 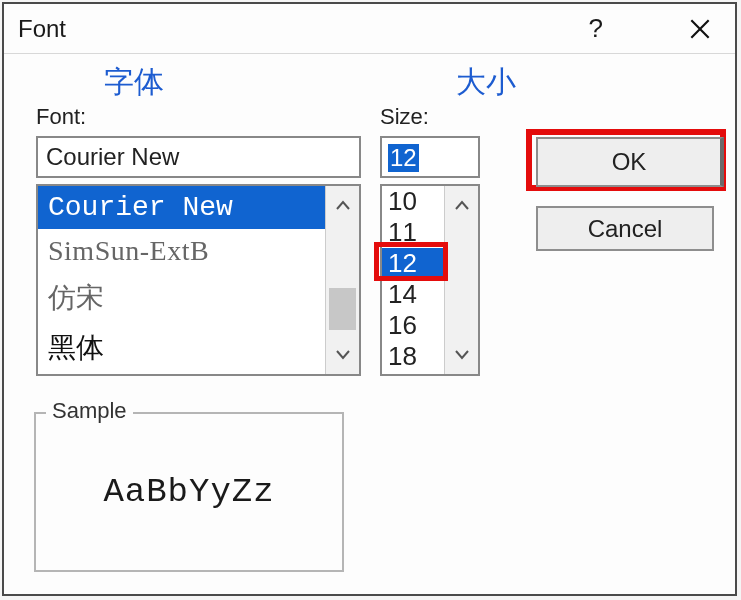 What do you see at coordinates (182, 348) in the screenshot?
I see `font-list-item: 黑体` at bounding box center [182, 348].